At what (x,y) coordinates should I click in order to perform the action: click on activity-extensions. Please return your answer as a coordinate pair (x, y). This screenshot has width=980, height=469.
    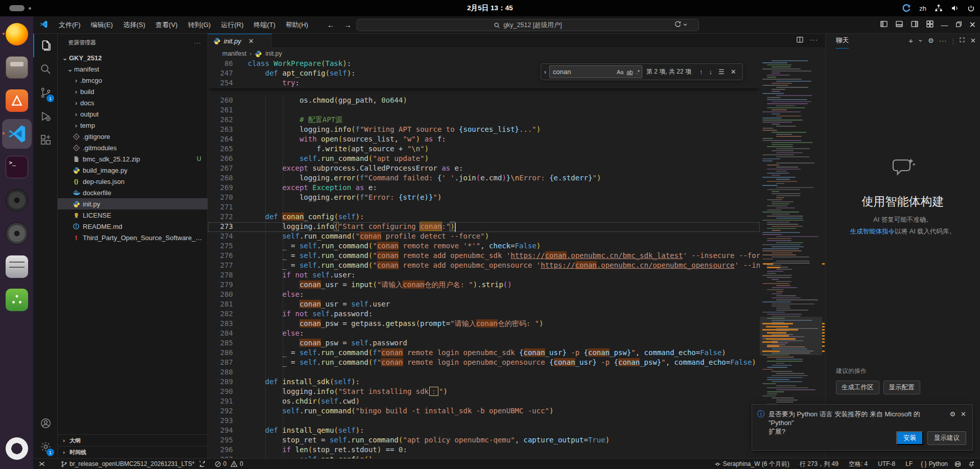
    Looking at the image, I should click on (45, 139).